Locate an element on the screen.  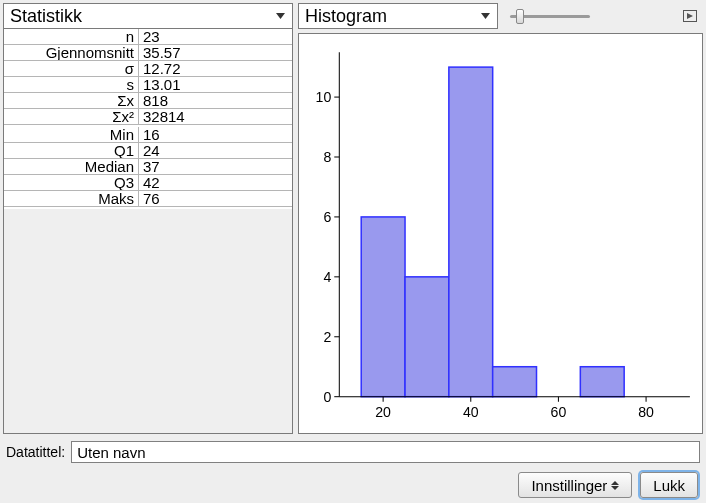
stat-row: Gjennomsnitt35.57 is located at coordinates (148, 53).